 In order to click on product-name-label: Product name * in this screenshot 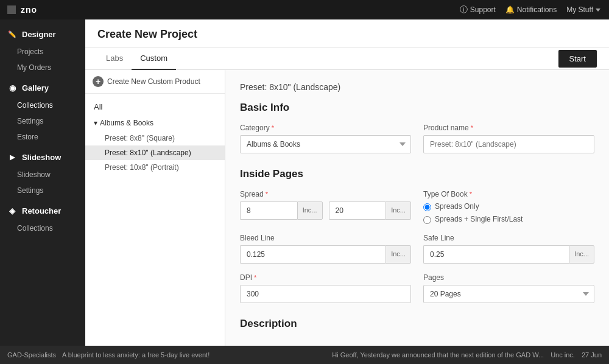, I will do `click(509, 128)`.